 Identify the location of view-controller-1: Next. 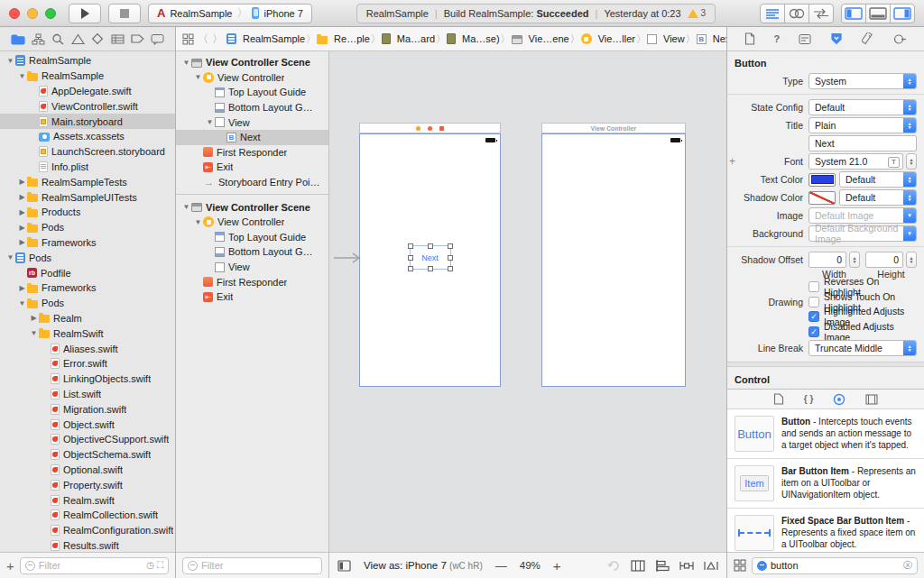
(430, 254).